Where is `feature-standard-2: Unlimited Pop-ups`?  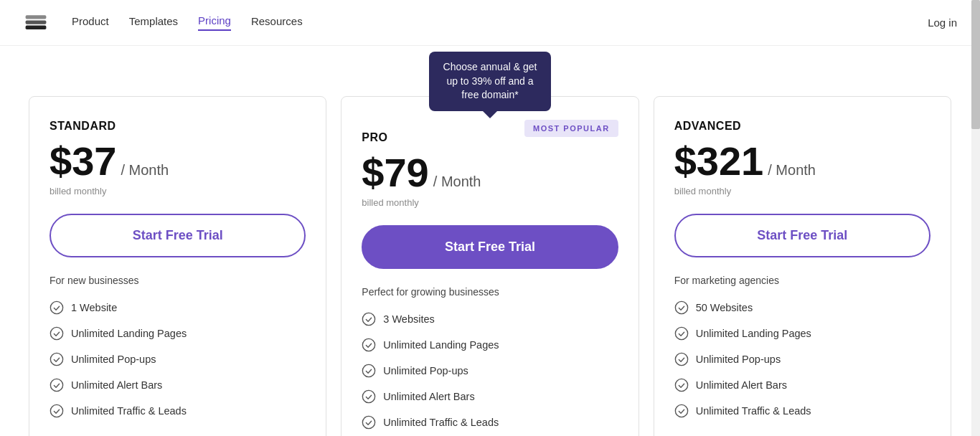 feature-standard-2: Unlimited Pop-ups is located at coordinates (178, 359).